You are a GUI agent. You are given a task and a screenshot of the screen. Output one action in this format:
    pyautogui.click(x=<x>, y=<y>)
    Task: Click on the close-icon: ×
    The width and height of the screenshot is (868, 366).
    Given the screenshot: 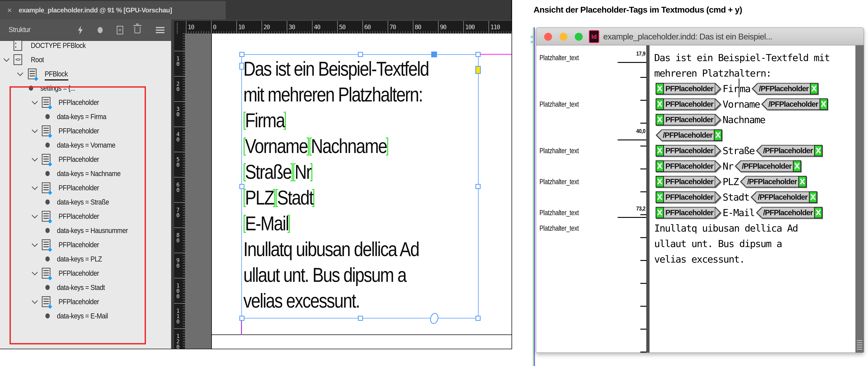 What is the action you would take?
    pyautogui.click(x=9, y=10)
    